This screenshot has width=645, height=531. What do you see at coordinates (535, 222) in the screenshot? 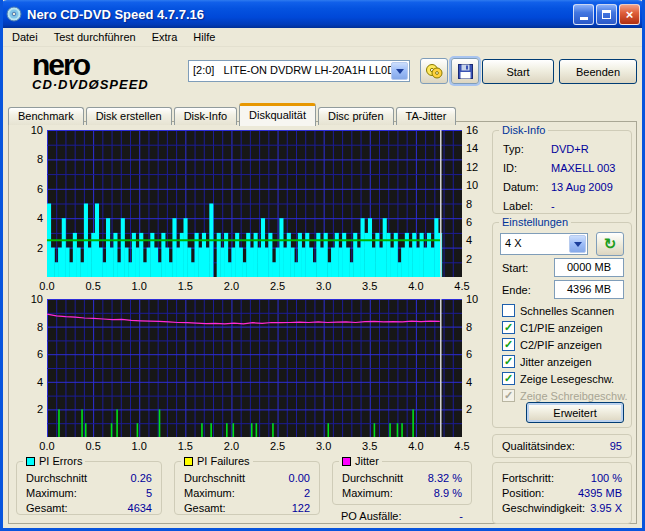
I see `settings-title: Einstellungen` at bounding box center [535, 222].